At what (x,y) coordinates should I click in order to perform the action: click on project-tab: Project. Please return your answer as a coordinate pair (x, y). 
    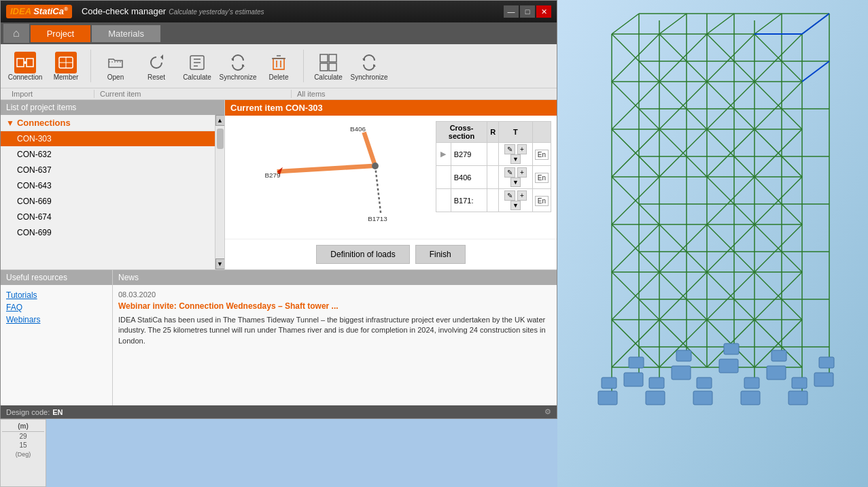
    Looking at the image, I should click on (60, 34).